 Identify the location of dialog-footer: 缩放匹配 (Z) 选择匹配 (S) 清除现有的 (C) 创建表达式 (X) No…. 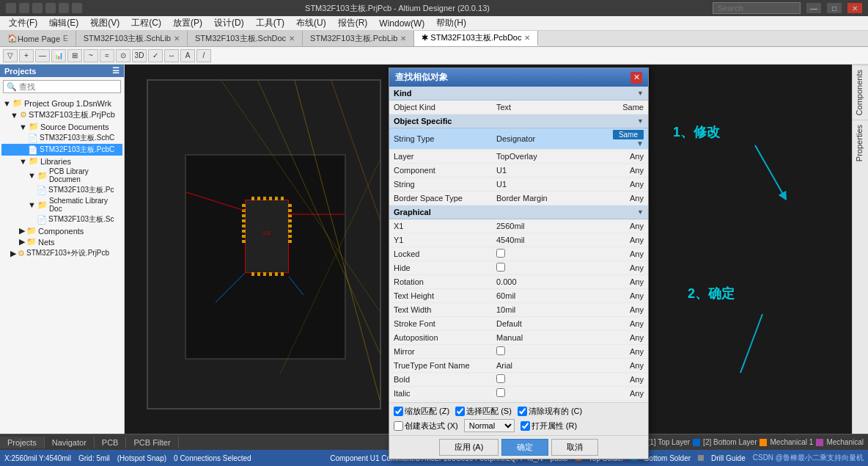
(519, 418).